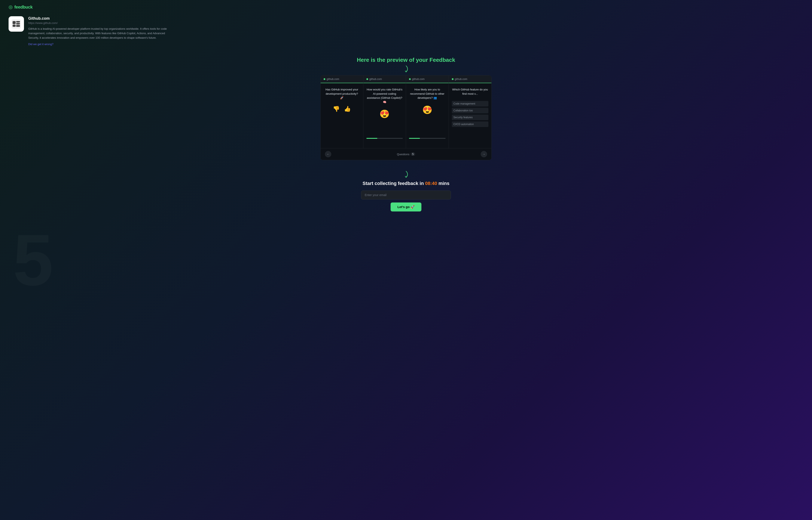 The width and height of the screenshot is (812, 520). I want to click on survey-panel-3: github.com How likely are you to recomme…, so click(427, 112).